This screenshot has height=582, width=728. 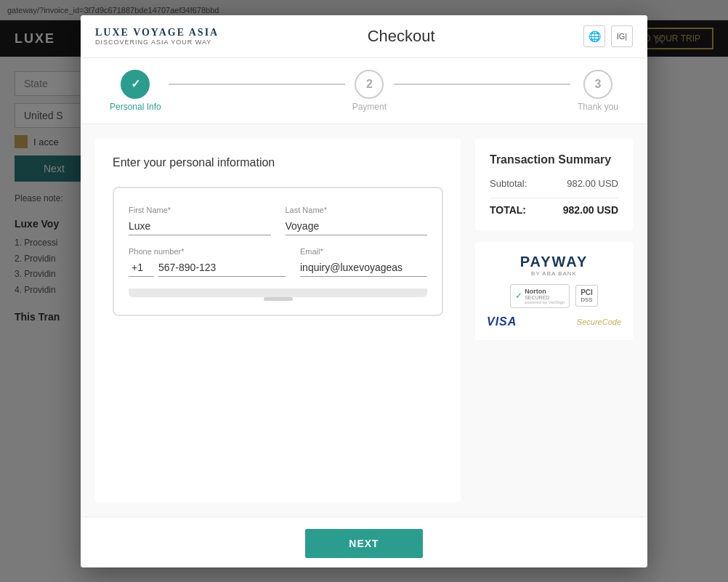 I want to click on first-name-input, so click(x=200, y=227).